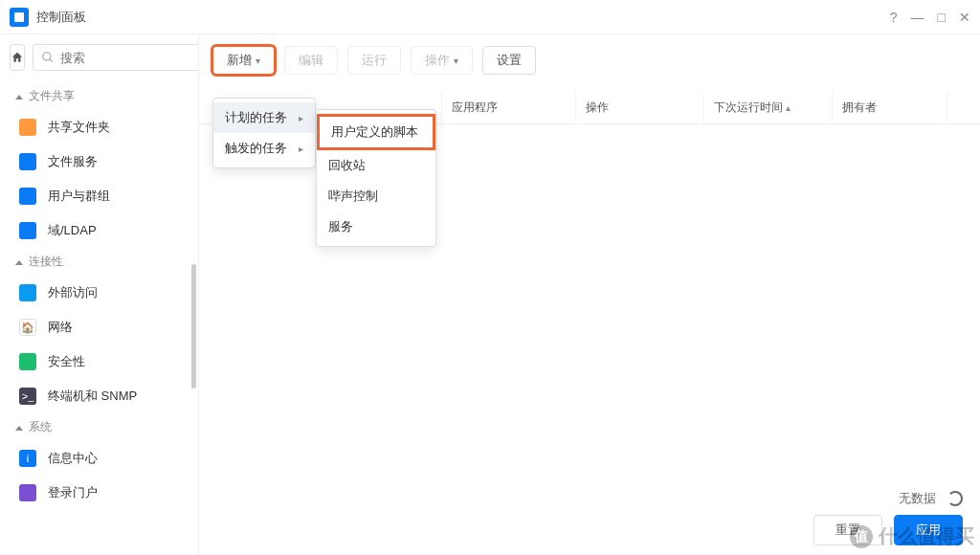 The width and height of the screenshot is (980, 555). I want to click on submenu-user-script: 用户定义的脚本, so click(376, 132).